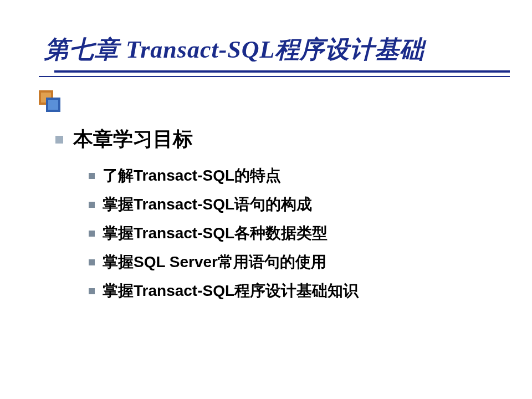 Image resolution: width=532 pixels, height=399 pixels. What do you see at coordinates (310, 262) in the screenshot?
I see `list-item: 掌握SQL Server常用语句的使用` at bounding box center [310, 262].